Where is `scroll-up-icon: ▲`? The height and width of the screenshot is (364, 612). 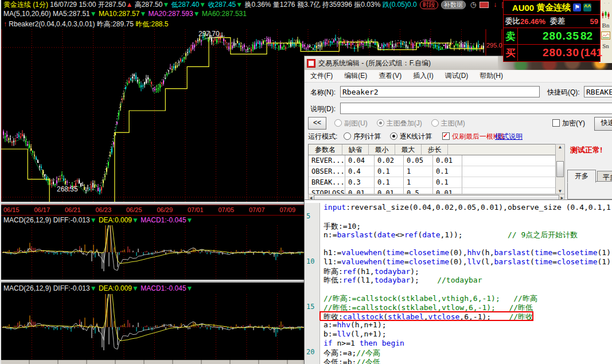 scroll-up-icon: ▲ is located at coordinates (560, 147).